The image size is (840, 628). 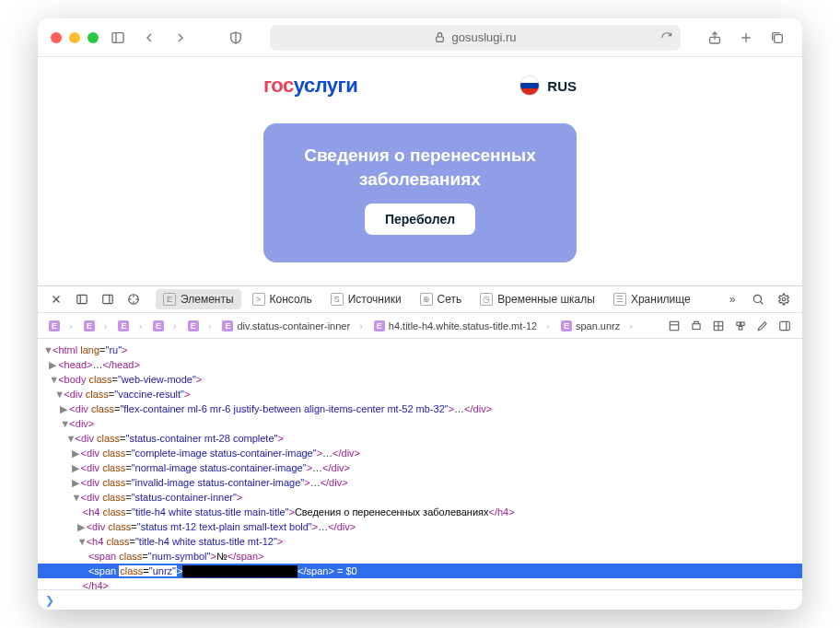 What do you see at coordinates (441, 299) in the screenshot?
I see `tab-network: ⊕Сеть` at bounding box center [441, 299].